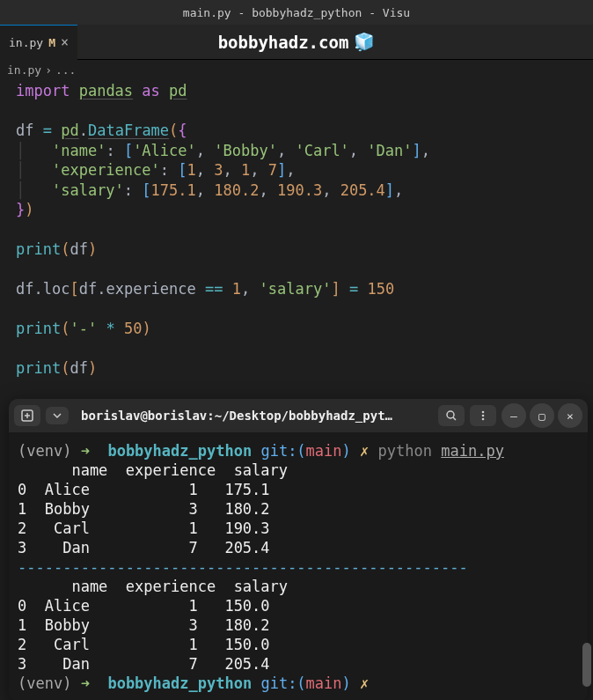  What do you see at coordinates (57, 416) in the screenshot?
I see `dropdown-button` at bounding box center [57, 416].